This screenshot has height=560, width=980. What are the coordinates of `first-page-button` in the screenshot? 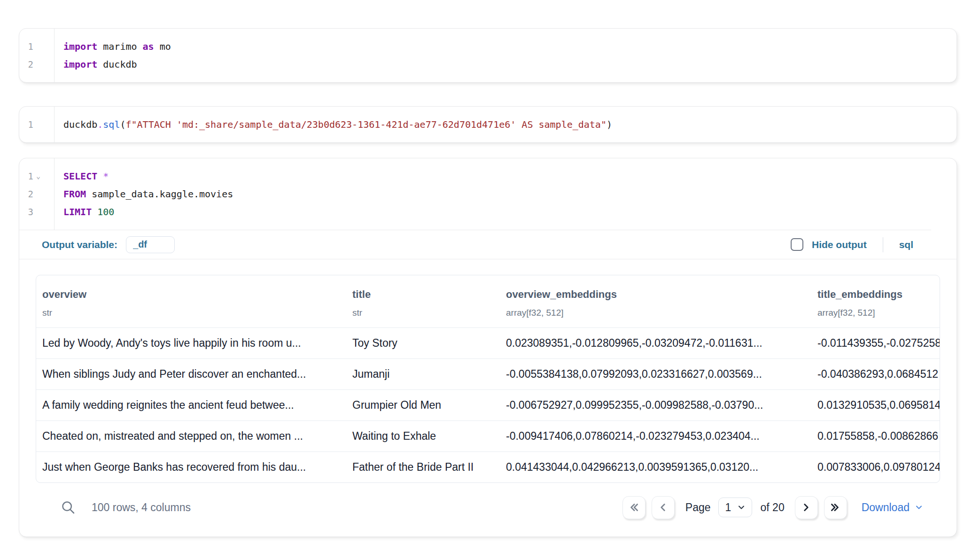 It's located at (634, 507).